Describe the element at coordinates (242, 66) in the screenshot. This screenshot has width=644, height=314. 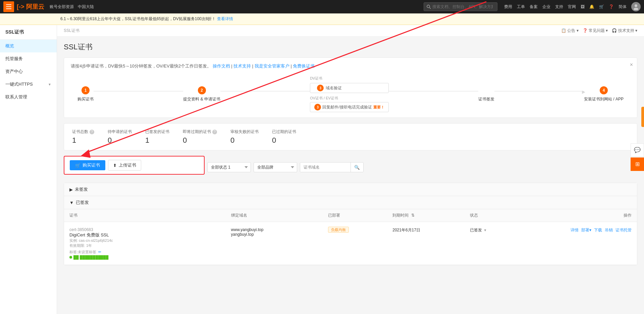
I see `steps-link-support: 技术支持` at that location.